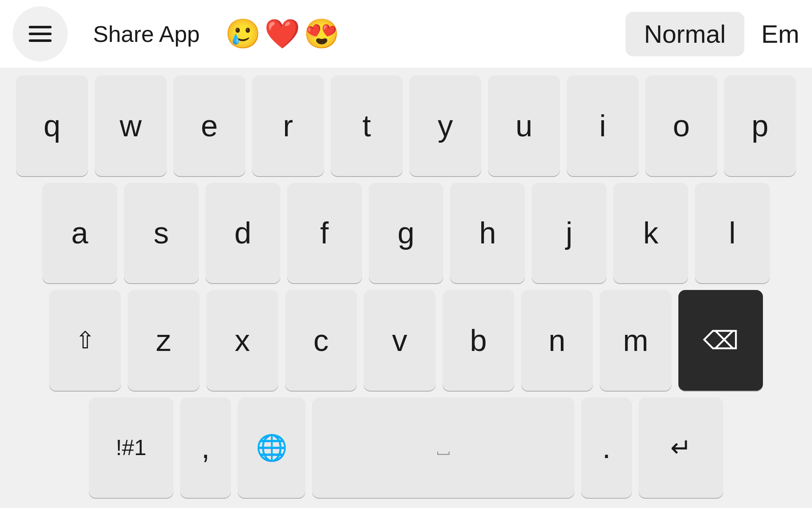 This screenshot has width=812, height=508. I want to click on period-key: ., so click(606, 448).